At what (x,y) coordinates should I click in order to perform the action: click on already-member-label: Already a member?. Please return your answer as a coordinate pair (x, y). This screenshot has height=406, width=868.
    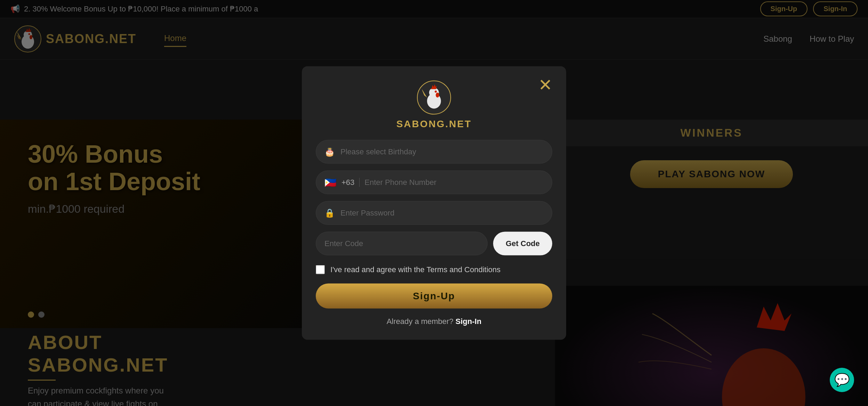
    Looking at the image, I should click on (420, 321).